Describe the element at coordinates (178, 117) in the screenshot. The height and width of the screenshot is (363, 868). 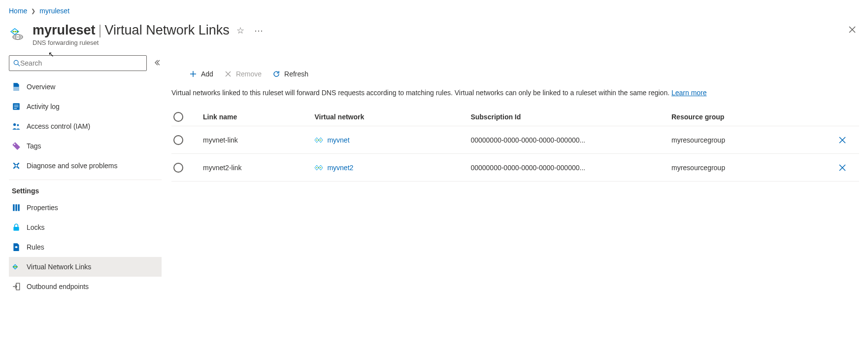
I see `select-all-radio` at that location.